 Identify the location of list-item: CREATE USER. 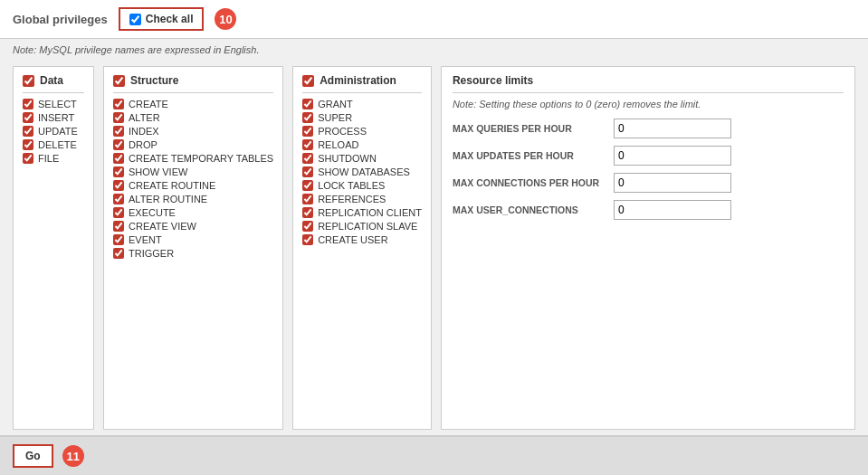
(362, 240).